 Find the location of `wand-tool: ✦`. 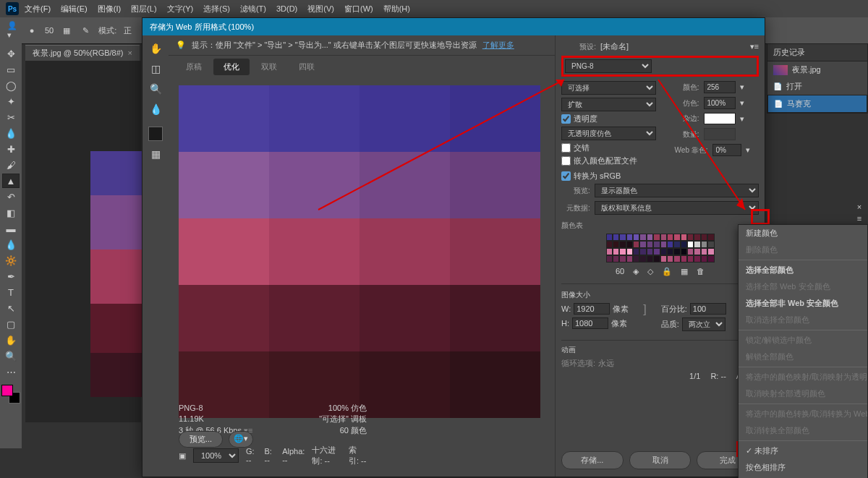

wand-tool: ✦ is located at coordinates (11, 101).